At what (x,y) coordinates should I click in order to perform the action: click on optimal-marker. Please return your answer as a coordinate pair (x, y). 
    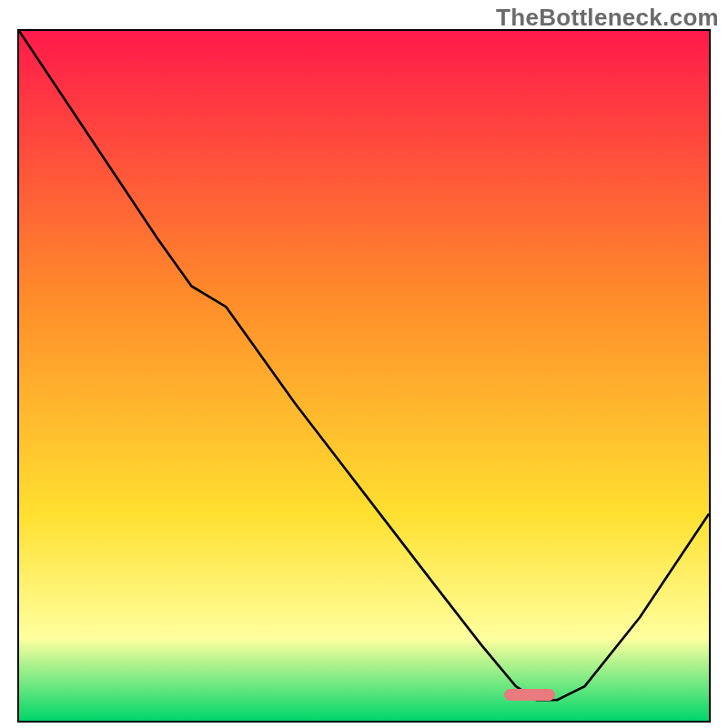
    Looking at the image, I should click on (530, 695).